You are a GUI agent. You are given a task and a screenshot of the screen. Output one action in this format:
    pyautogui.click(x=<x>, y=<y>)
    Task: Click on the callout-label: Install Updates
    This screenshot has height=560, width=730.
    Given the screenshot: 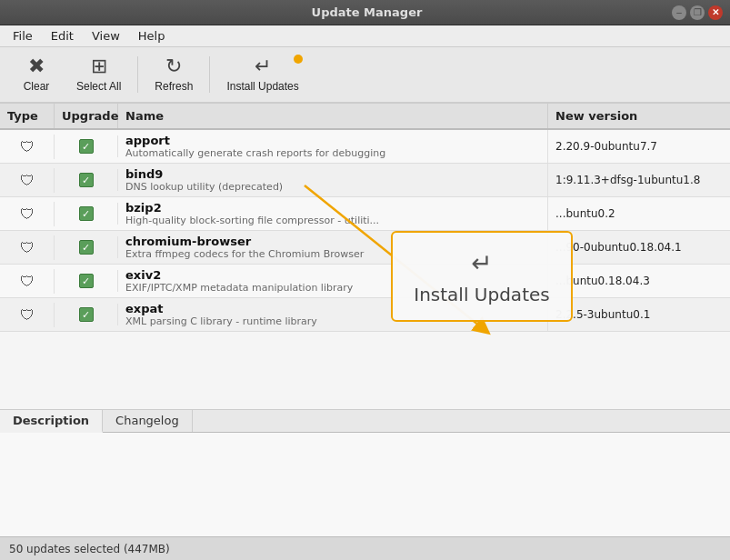 What is the action you would take?
    pyautogui.click(x=482, y=295)
    